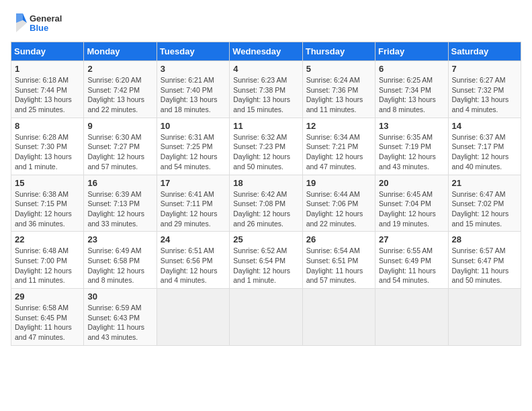 Image resolution: width=532 pixels, height=411 pixels. What do you see at coordinates (266, 23) in the screenshot?
I see `header: General Blue` at bounding box center [266, 23].